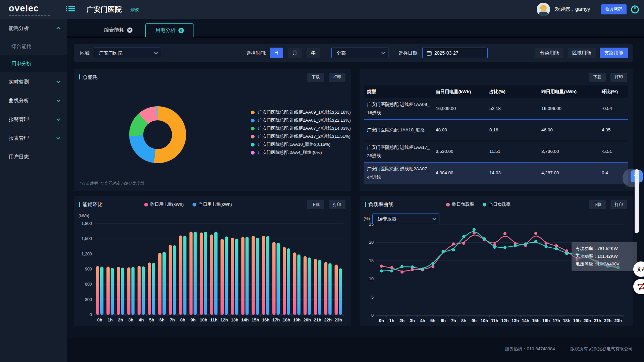 The height and width of the screenshot is (362, 644). What do you see at coordinates (34, 82) in the screenshot?
I see `sidebar-item-3: 实时监测` at bounding box center [34, 82].